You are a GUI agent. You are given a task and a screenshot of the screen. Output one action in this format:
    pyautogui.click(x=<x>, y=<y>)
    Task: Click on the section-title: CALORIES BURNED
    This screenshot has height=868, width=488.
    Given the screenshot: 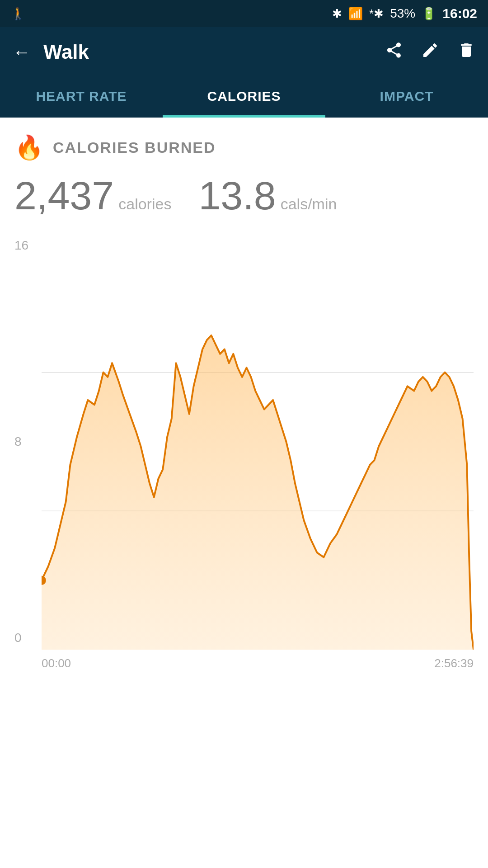 What is the action you would take?
    pyautogui.click(x=135, y=147)
    